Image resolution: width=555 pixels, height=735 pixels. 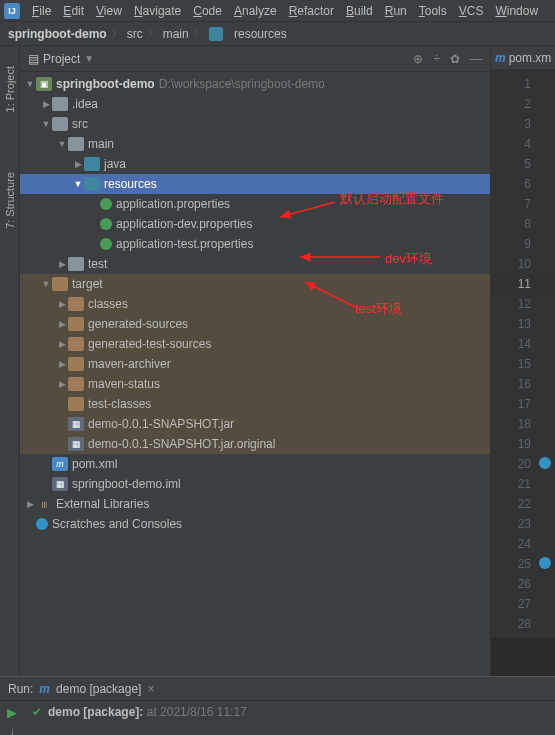 What do you see at coordinates (523, 284) in the screenshot?
I see `gutter-line: 11` at bounding box center [523, 284].